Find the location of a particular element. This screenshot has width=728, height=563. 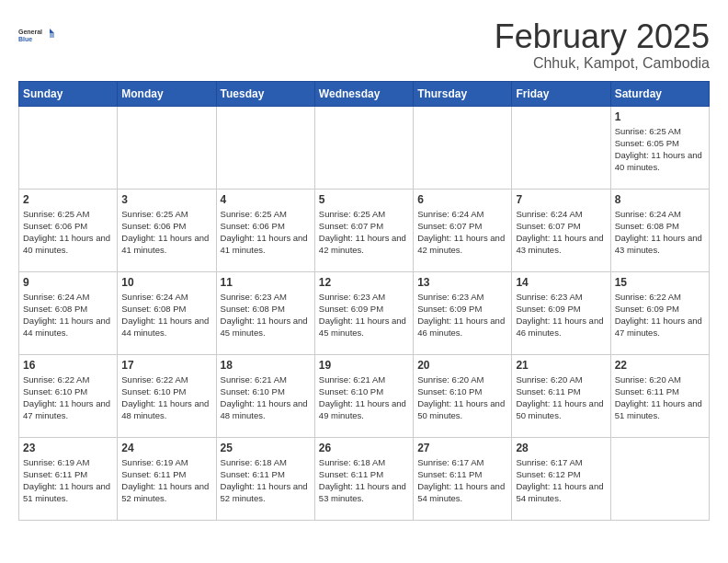

day-number: 12 is located at coordinates (364, 282).